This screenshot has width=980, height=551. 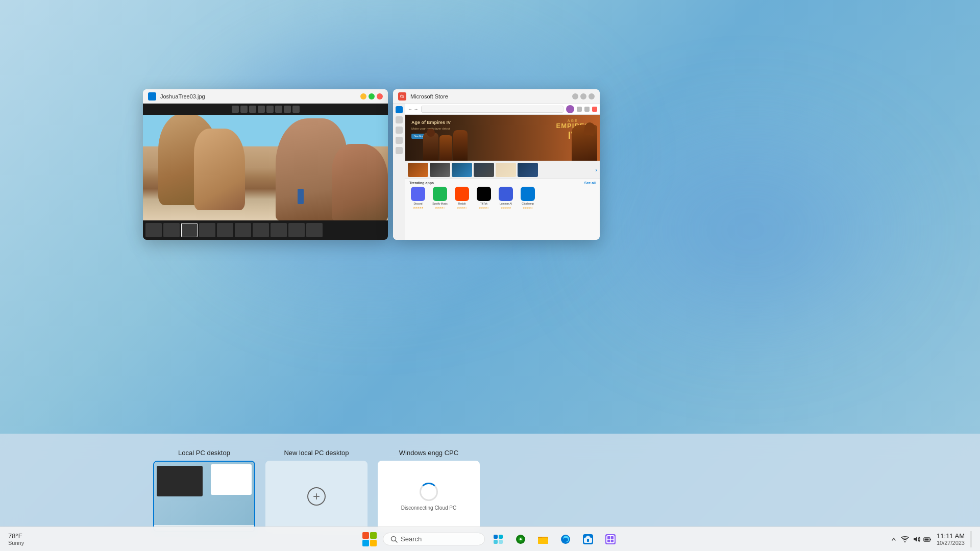 I want to click on see-all-link: See all, so click(x=590, y=183).